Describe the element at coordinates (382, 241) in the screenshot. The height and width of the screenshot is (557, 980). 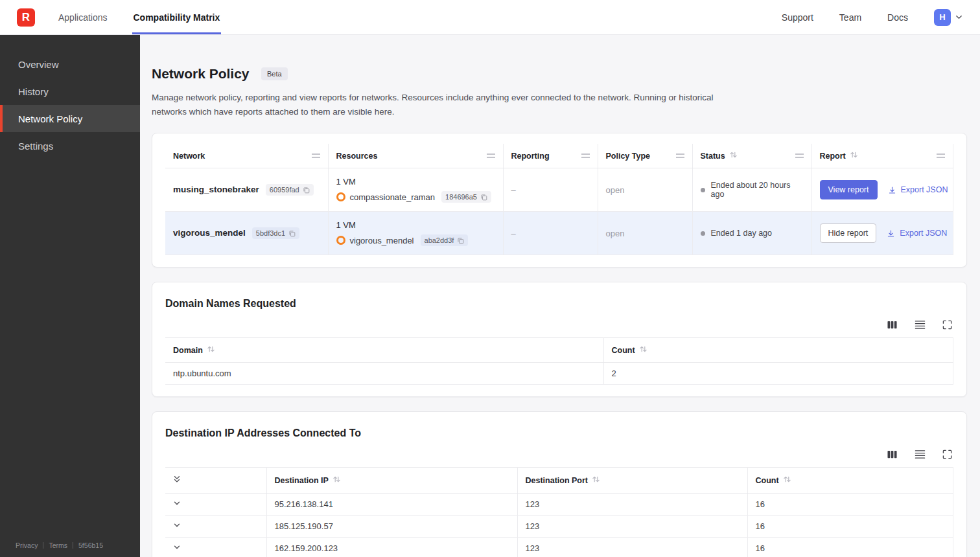
I see `resource-name: vigorous_mendel` at that location.